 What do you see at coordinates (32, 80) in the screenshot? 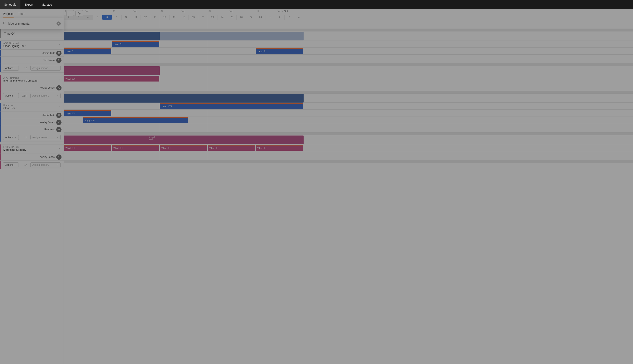
I see `project-name: Internal Marketing Campaign` at bounding box center [32, 80].